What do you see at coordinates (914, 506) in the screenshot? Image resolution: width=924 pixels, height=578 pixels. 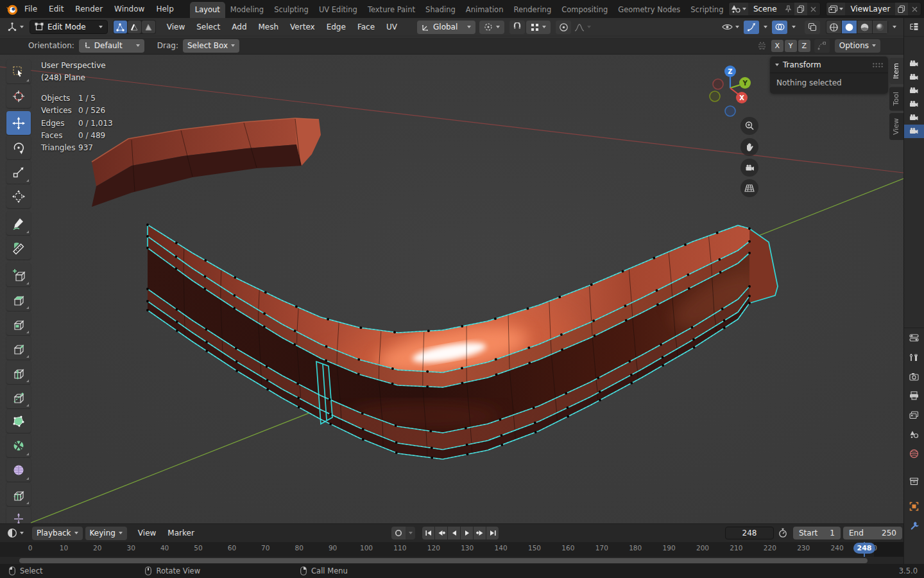 I see `object-properties-icon` at bounding box center [914, 506].